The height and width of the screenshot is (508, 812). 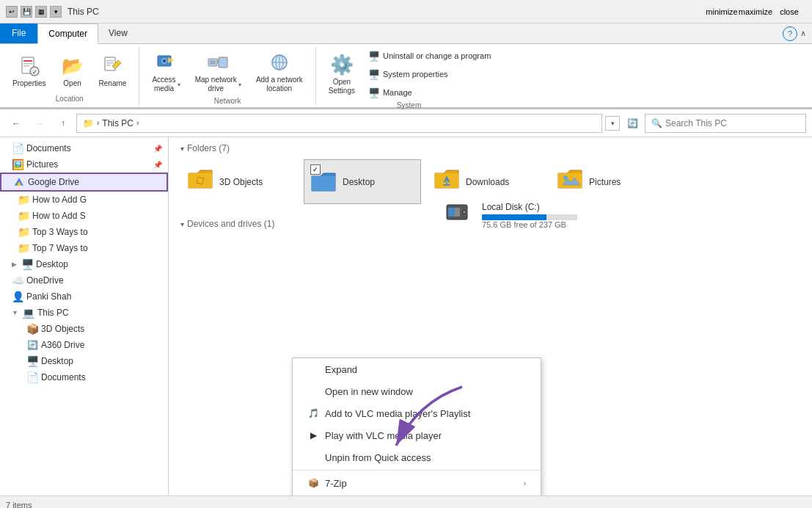 What do you see at coordinates (84, 345) in the screenshot?
I see `sidebar-item-a360-drive: 🔄 A360 Drive` at bounding box center [84, 345].